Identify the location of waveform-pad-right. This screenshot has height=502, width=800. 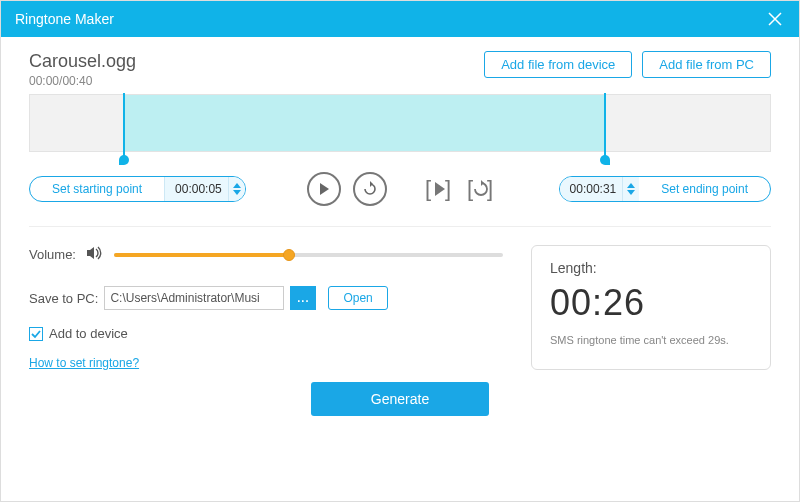
(688, 123).